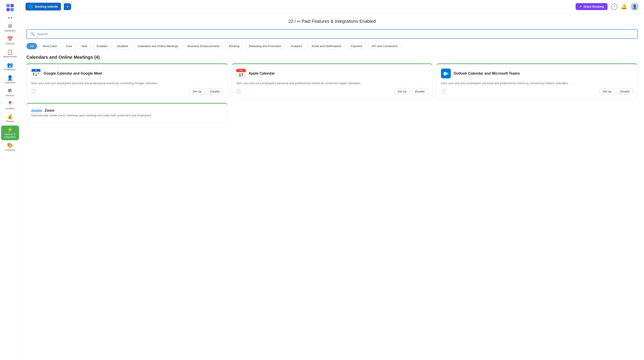  What do you see at coordinates (10, 65) in the screenshot?
I see `employees-icon: 👥` at bounding box center [10, 65].